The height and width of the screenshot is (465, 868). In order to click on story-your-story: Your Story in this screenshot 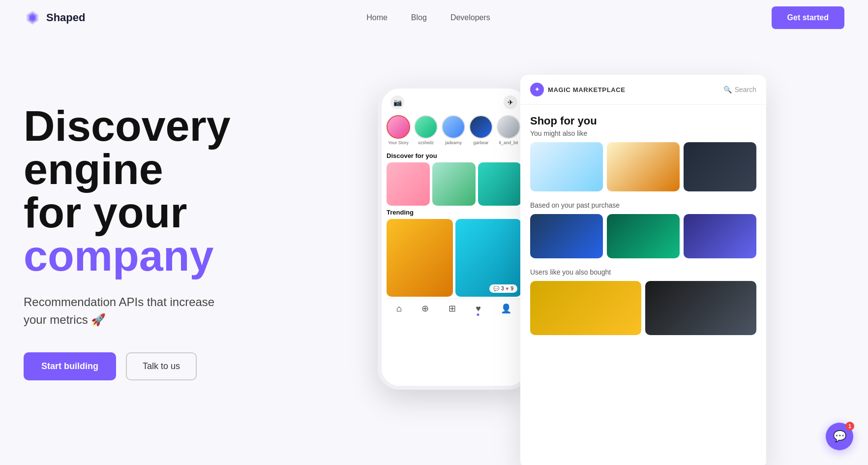, I will do `click(398, 130)`.